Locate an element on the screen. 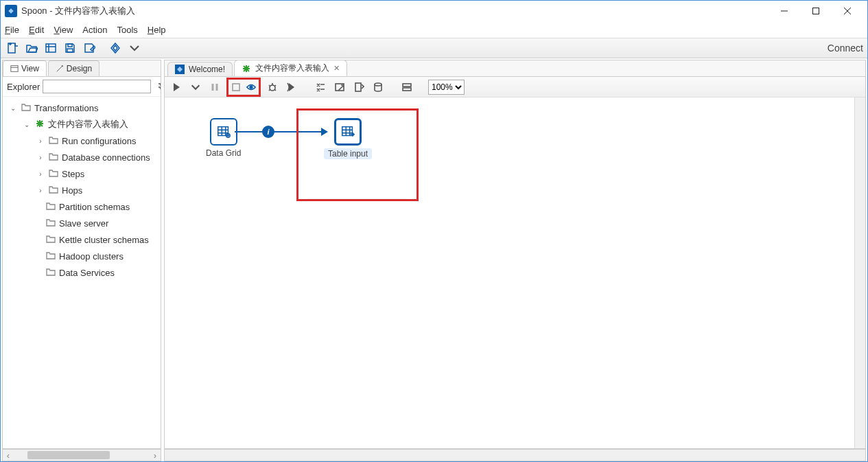 The height and width of the screenshot is (462, 868). menu-action: Action is located at coordinates (95, 30).